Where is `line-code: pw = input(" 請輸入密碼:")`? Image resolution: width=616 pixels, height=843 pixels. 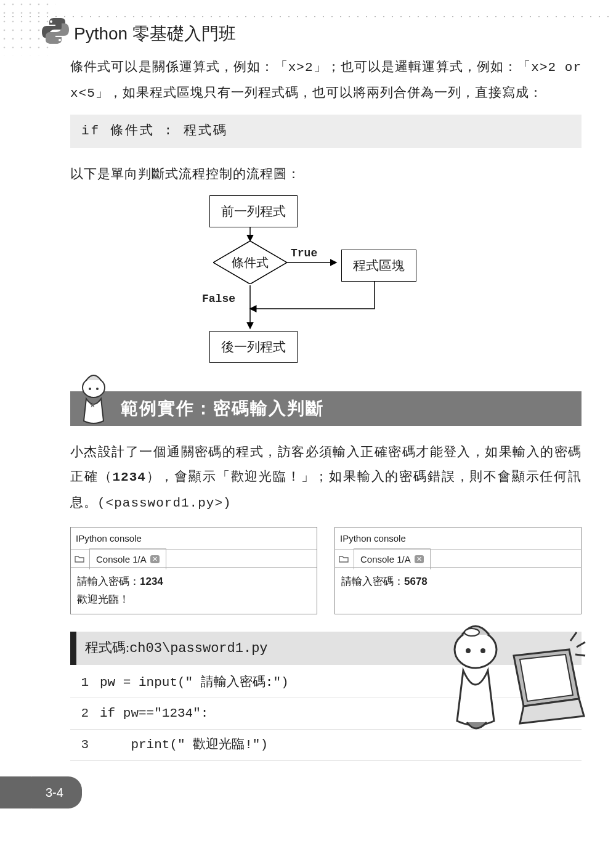 line-code: pw = input(" 請輸入密碼:") is located at coordinates (195, 683).